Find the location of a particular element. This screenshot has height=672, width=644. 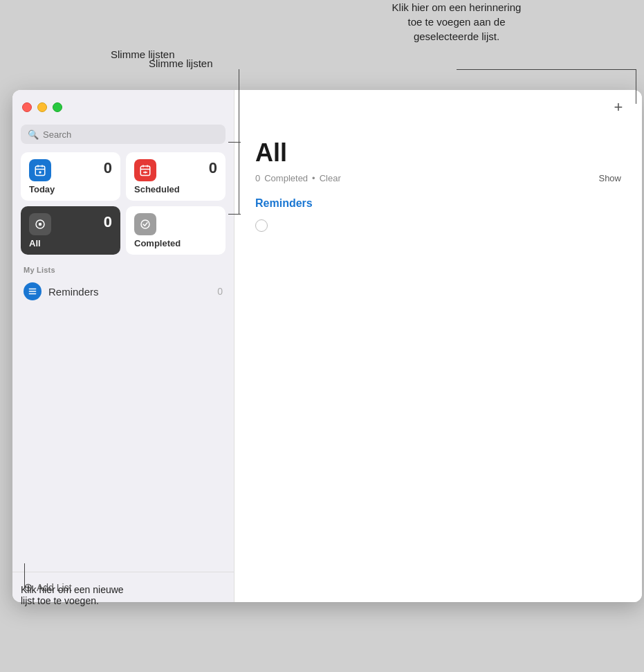

my-lists-label: My Lists is located at coordinates (123, 271).